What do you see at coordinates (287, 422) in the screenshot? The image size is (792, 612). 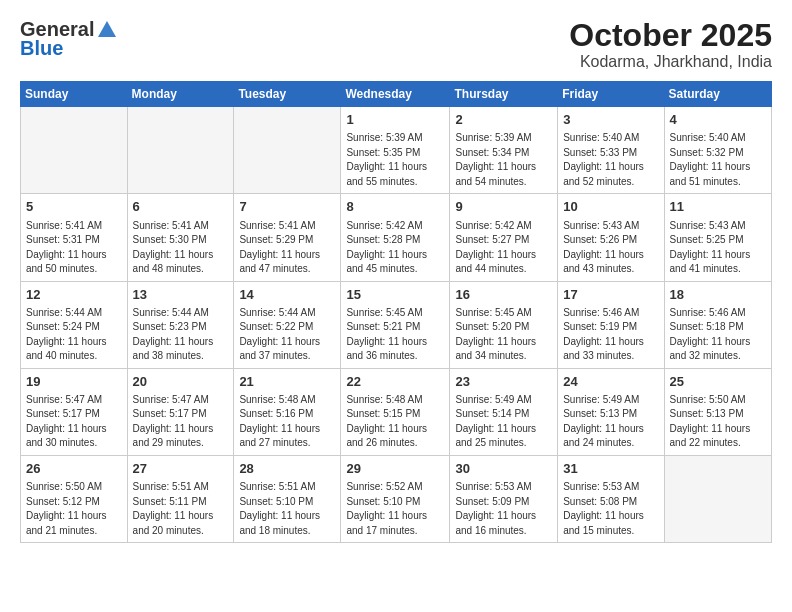 I see `cell-info-text: Sunrise: 5:48 AMSunset: 5:16 PMDaylight:…` at bounding box center [287, 422].